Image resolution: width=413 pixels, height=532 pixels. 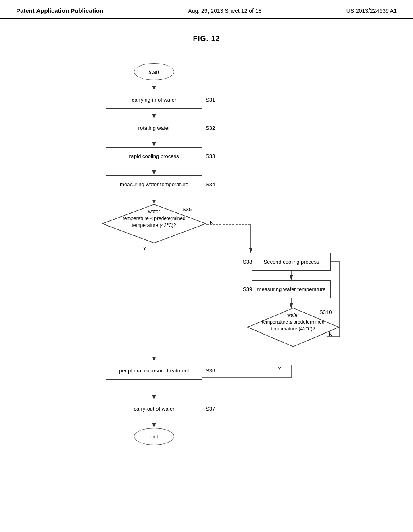 I want to click on page-header: Patent Application Publication Aug. 29, …, so click(x=206, y=9).